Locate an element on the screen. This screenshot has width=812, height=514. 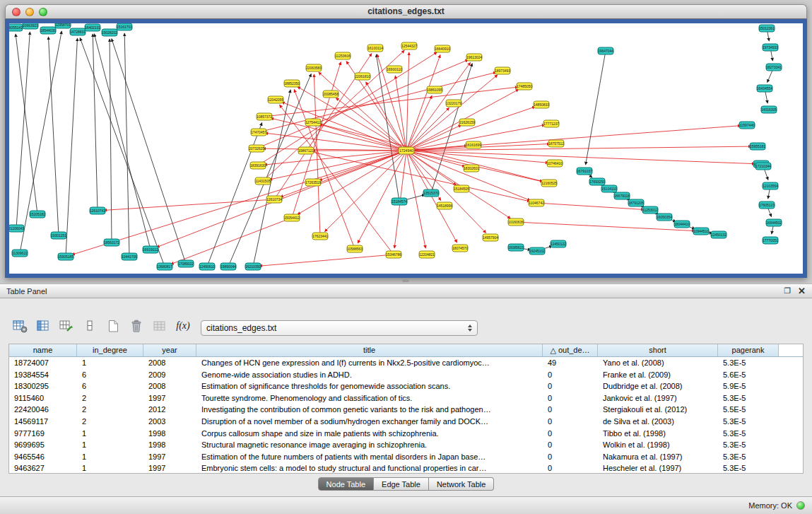
graph-node: 16919112 is located at coordinates (151, 250).